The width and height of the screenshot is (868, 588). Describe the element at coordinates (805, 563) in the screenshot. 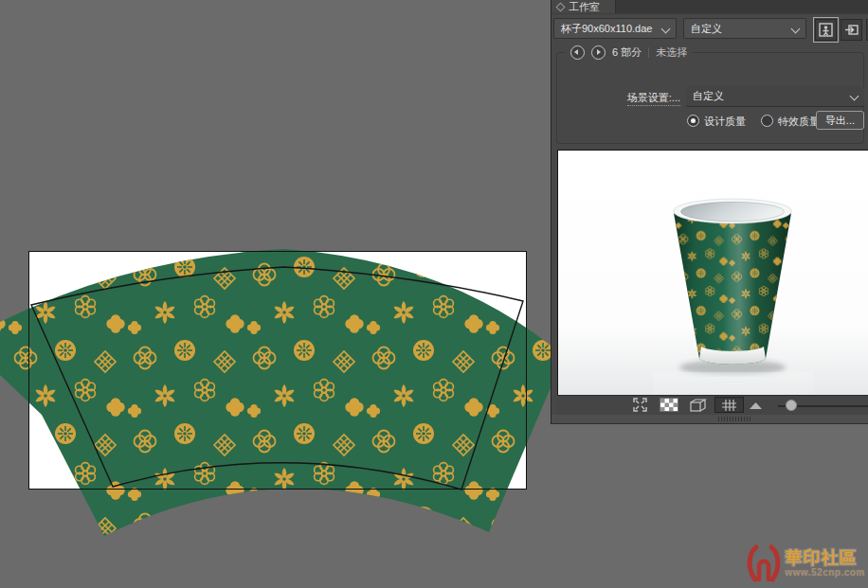

I see `watermark: 華印社區 www.52cnp.com` at that location.